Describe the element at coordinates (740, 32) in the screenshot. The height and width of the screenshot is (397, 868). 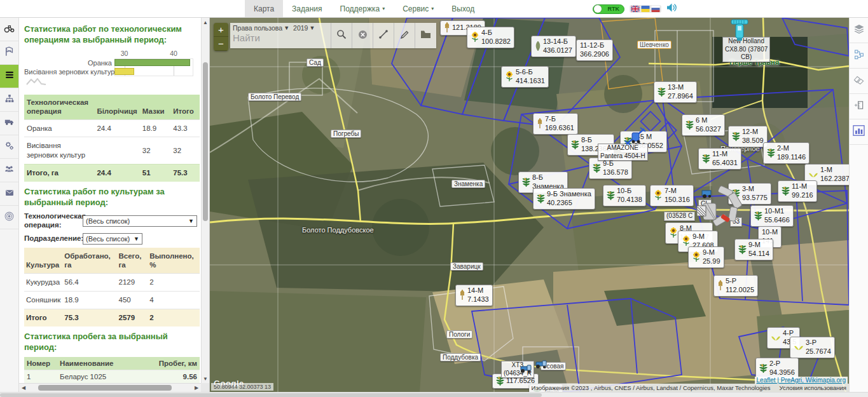
I see `combine-harvester-icon` at that location.